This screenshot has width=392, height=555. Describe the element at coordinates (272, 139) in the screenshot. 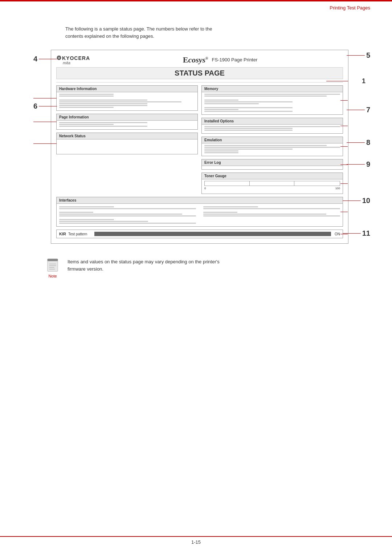

I see `sp-right-col: Memory` at that location.